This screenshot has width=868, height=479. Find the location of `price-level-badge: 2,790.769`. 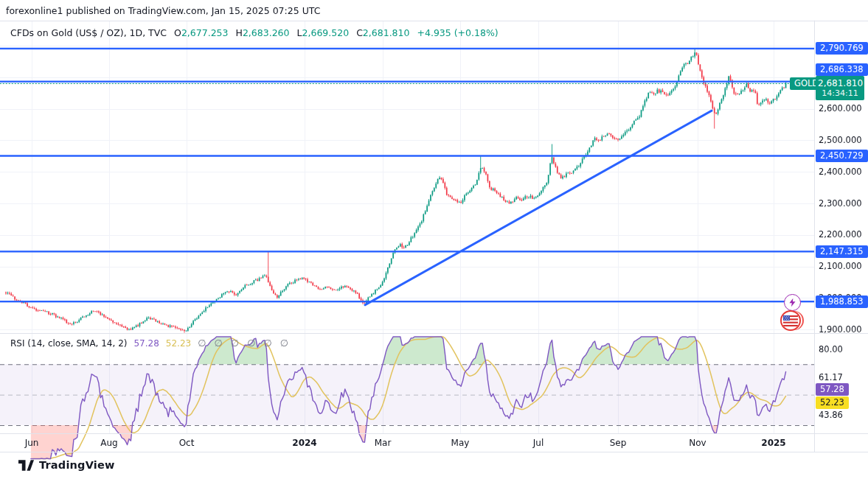

price-level-badge: 2,790.769 is located at coordinates (842, 49).